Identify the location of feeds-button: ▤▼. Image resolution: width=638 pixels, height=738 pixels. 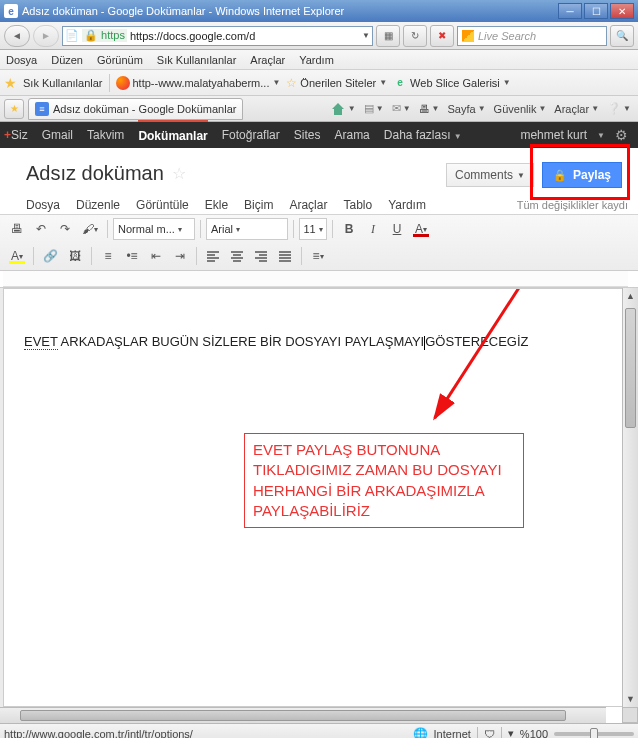
(374, 109).